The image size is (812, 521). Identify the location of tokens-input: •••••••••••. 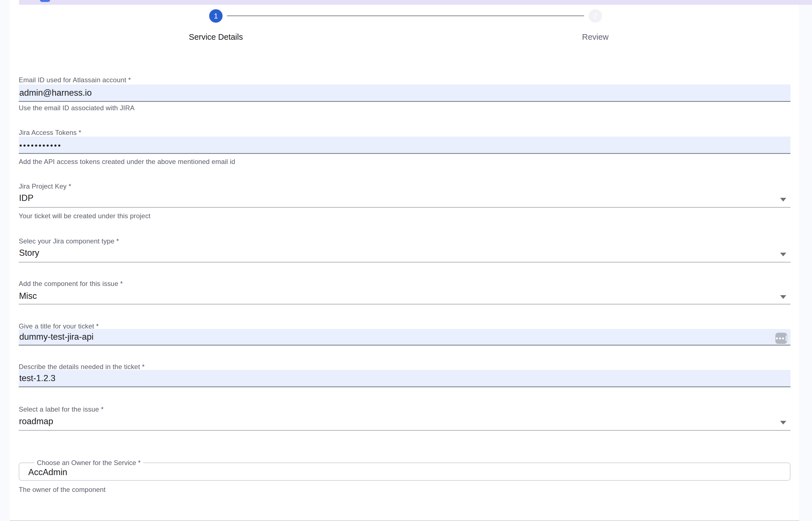
(404, 145).